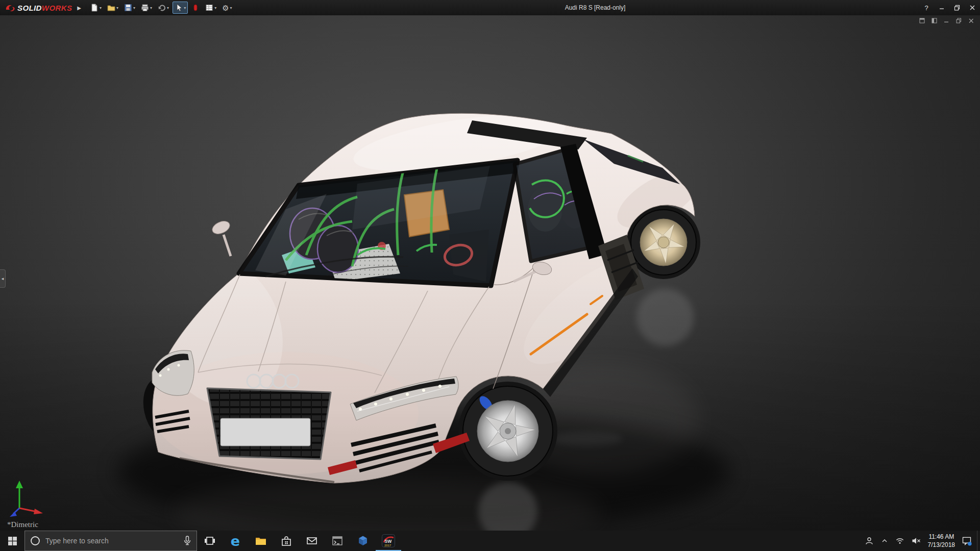 Image resolution: width=980 pixels, height=551 pixels. What do you see at coordinates (163, 8) in the screenshot?
I see `undo-button: ▾` at bounding box center [163, 8].